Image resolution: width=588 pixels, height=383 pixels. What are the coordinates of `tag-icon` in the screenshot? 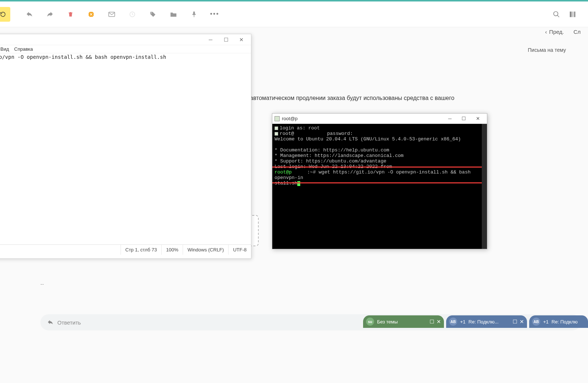 It's located at (153, 14).